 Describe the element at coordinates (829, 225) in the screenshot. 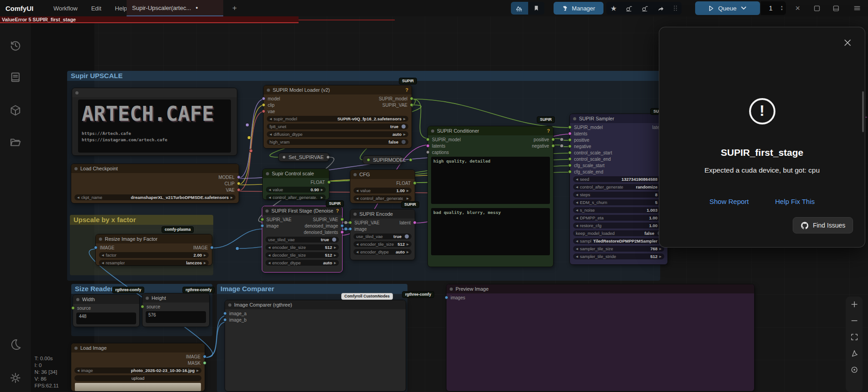

I see `find-issues-label: Find Issues` at that location.